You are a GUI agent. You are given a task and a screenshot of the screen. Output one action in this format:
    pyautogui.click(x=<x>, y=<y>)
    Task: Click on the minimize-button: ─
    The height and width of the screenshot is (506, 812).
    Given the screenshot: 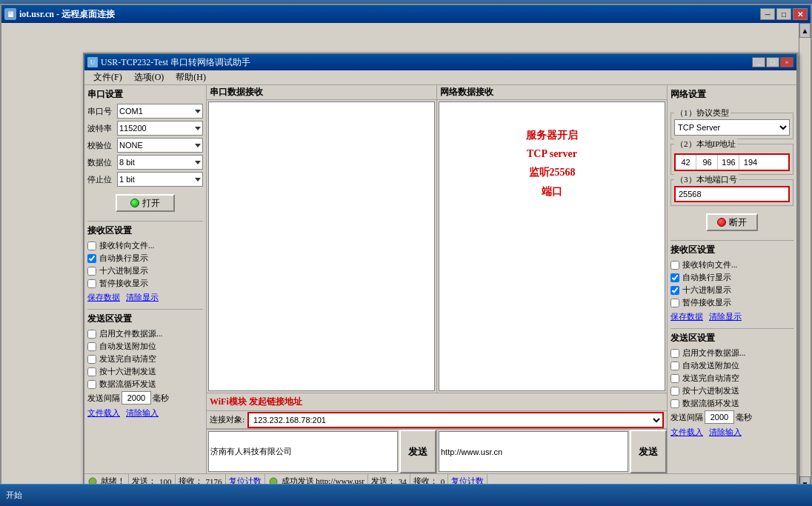 What is the action you would take?
    pyautogui.click(x=768, y=14)
    